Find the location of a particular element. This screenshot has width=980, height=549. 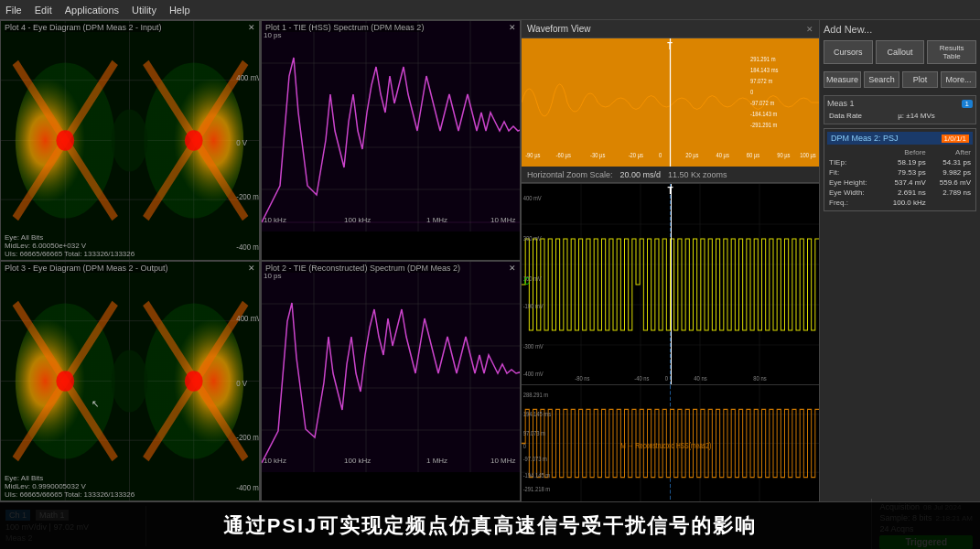

svg-text: 100 kHz is located at coordinates (357, 220).